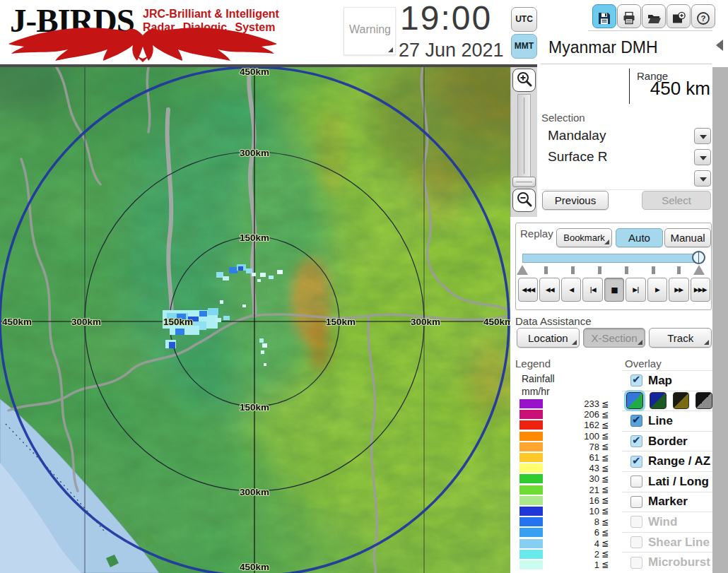 Image resolution: width=728 pixels, height=573 pixels. What do you see at coordinates (676, 201) in the screenshot?
I see `select-button: Select` at bounding box center [676, 201].